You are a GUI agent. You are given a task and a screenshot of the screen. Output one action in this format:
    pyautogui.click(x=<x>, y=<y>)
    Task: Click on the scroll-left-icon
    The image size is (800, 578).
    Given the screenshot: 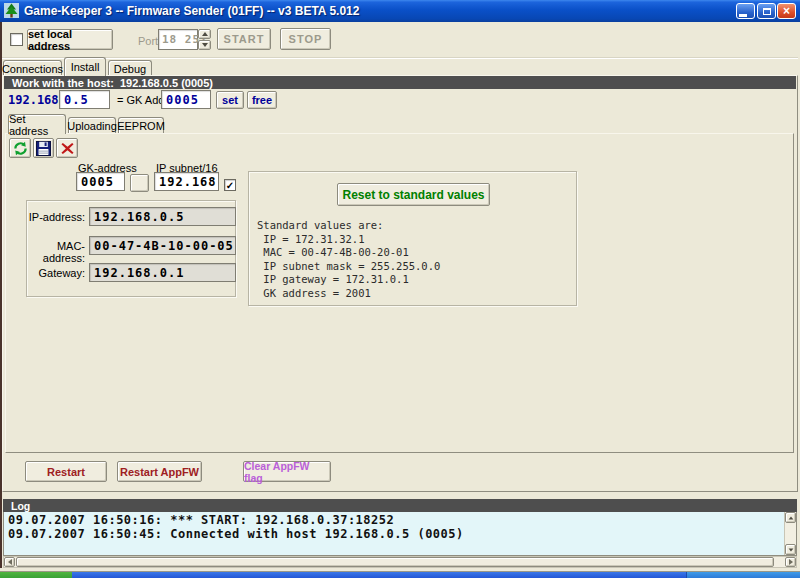 What is the action you would take?
    pyautogui.click(x=10, y=562)
    